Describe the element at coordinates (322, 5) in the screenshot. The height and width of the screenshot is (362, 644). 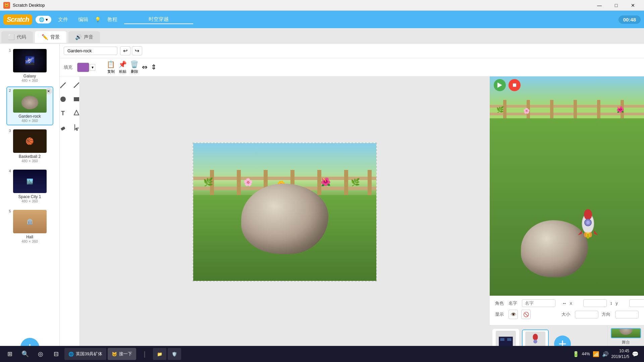
I see `titlebar: 🐱 Scratch Desktop — □ ✕` at that location.